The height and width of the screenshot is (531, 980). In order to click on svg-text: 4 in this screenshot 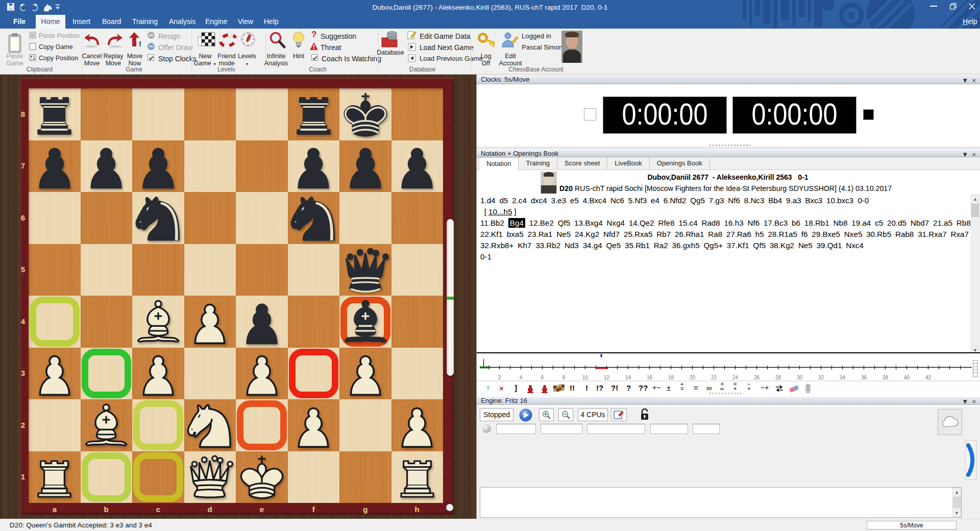, I will do `click(521, 378)`.